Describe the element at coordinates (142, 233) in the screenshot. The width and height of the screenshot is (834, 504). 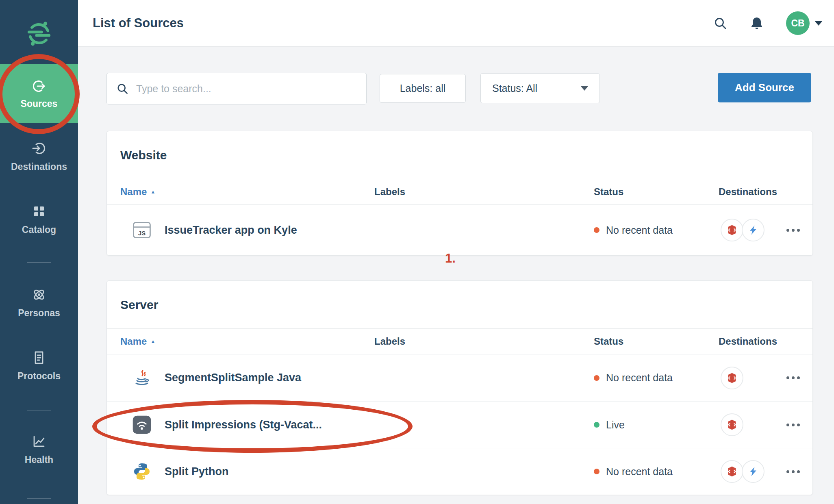
I see `svg-text: JS` at that location.